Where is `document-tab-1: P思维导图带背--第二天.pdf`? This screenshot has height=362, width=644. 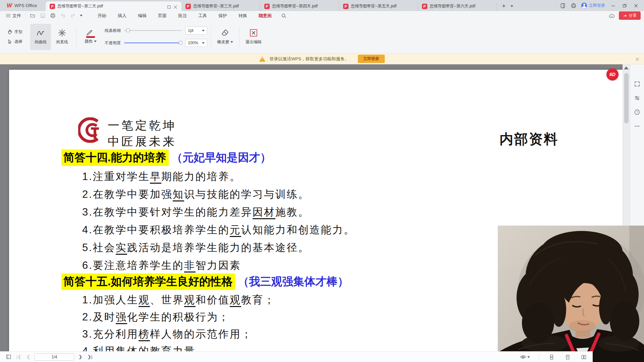
document-tab-1: P思维导图带背--第二天.pdf is located at coordinates (113, 6).